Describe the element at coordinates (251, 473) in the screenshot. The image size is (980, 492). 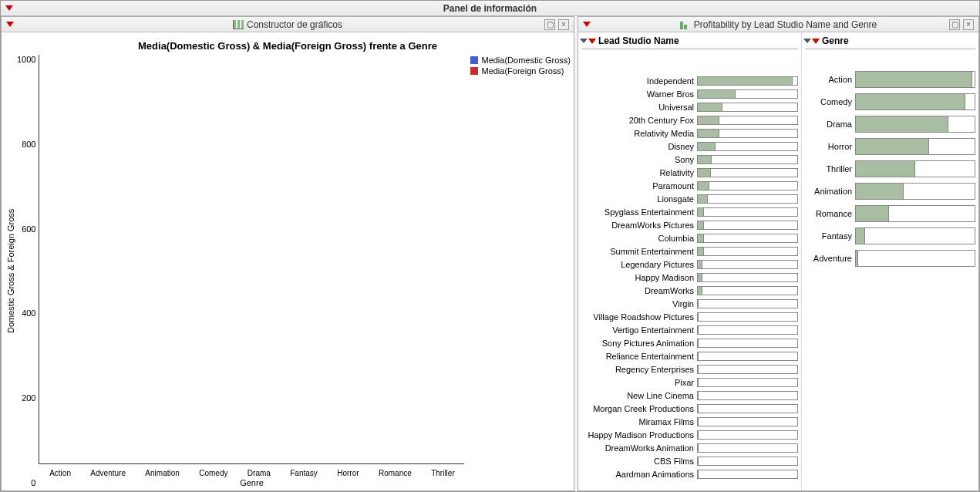
I see `x-tick-labels: ActionAdventureAnimationComedyDramaFanta…` at that location.